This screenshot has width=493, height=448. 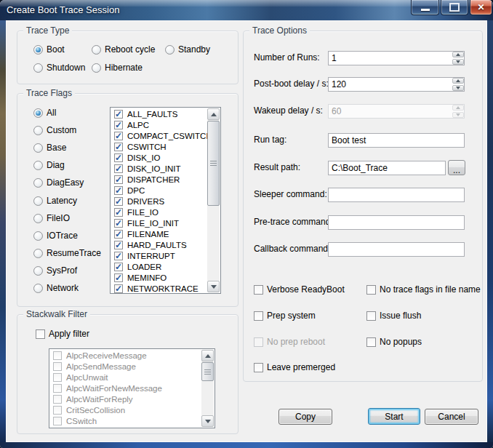 I want to click on stackwalk-event-item: CSwitch, so click(x=127, y=420).